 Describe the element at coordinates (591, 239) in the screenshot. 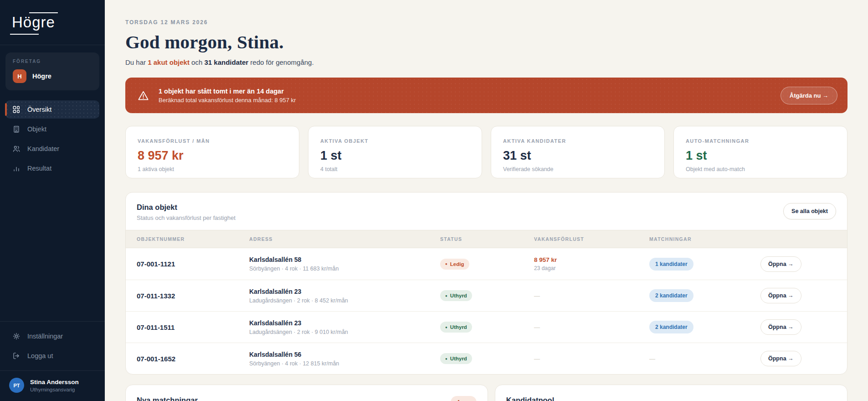

I see `column-header-vakansforlust: VAKANSFÖRLUST` at that location.